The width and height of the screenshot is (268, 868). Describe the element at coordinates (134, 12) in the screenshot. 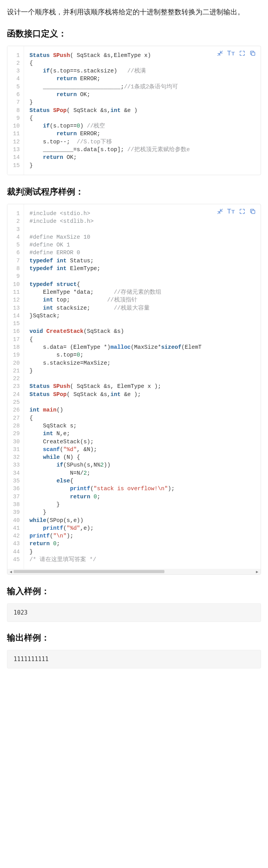

I see `problem-intro: 设计一个顺序栈，并利用该顺序栈将给定的十进制整整数转换为二进制输出。` at that location.